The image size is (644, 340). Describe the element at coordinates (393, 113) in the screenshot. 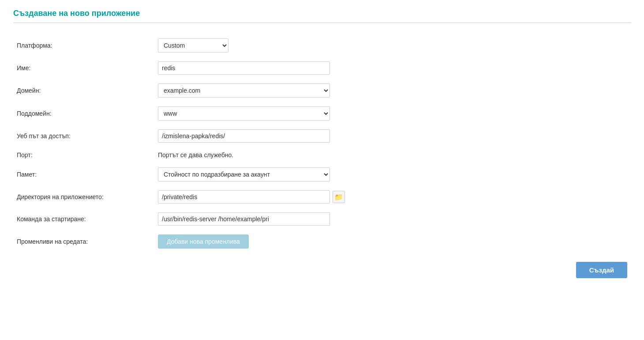

I see `subdomain-field: www` at that location.